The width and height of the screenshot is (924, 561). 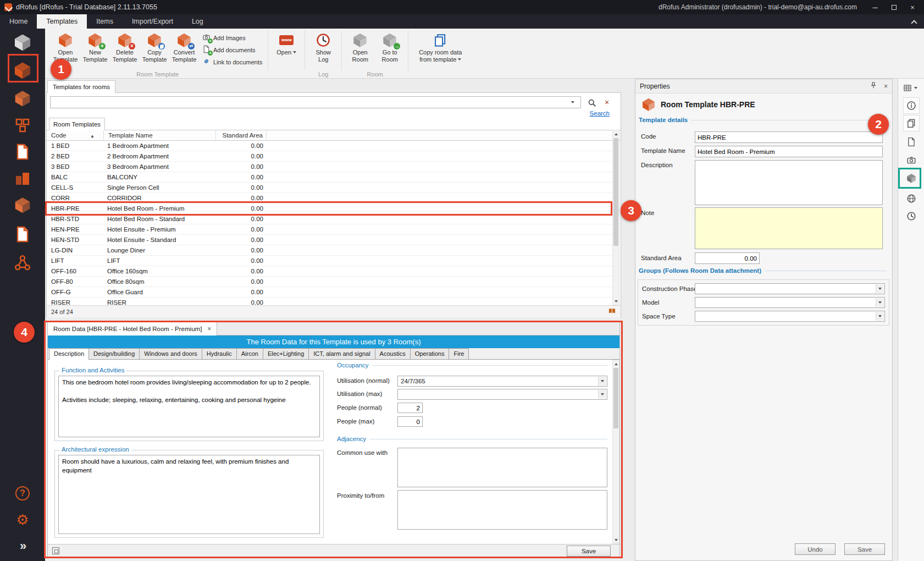 What do you see at coordinates (573, 102) in the screenshot?
I see `search-dropdown-icon` at bounding box center [573, 102].